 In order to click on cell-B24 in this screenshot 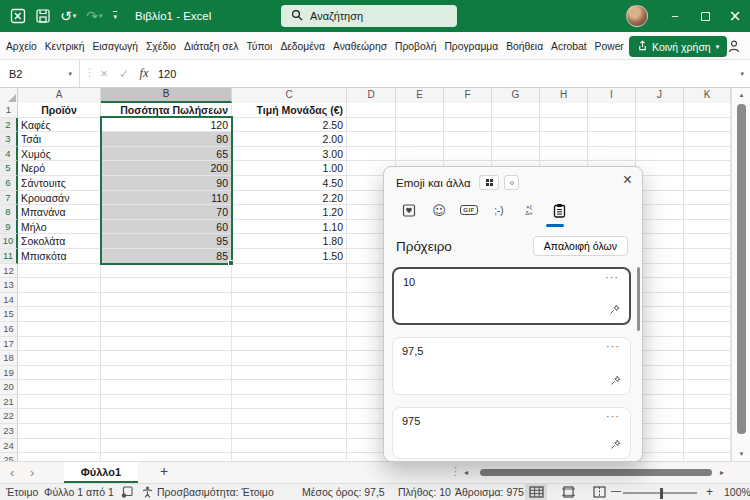, I will do `click(166, 446)`.